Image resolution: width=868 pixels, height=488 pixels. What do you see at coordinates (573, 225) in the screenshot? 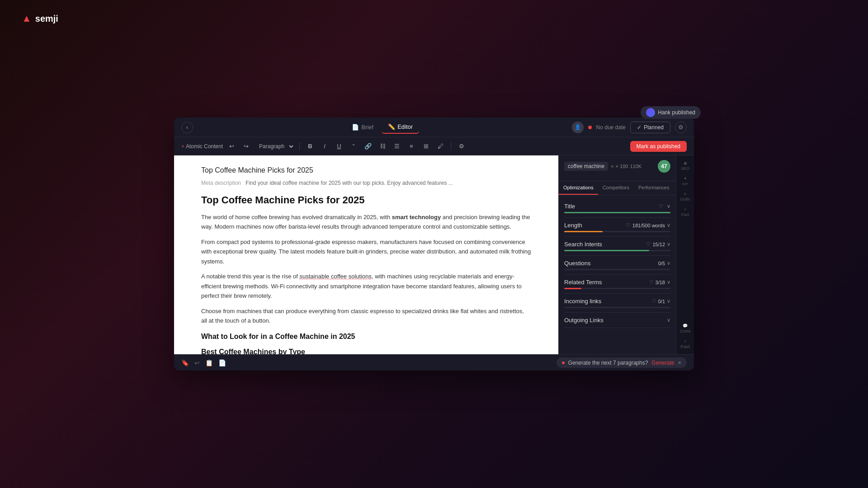
I see `opt-length-label: Length` at bounding box center [573, 225].